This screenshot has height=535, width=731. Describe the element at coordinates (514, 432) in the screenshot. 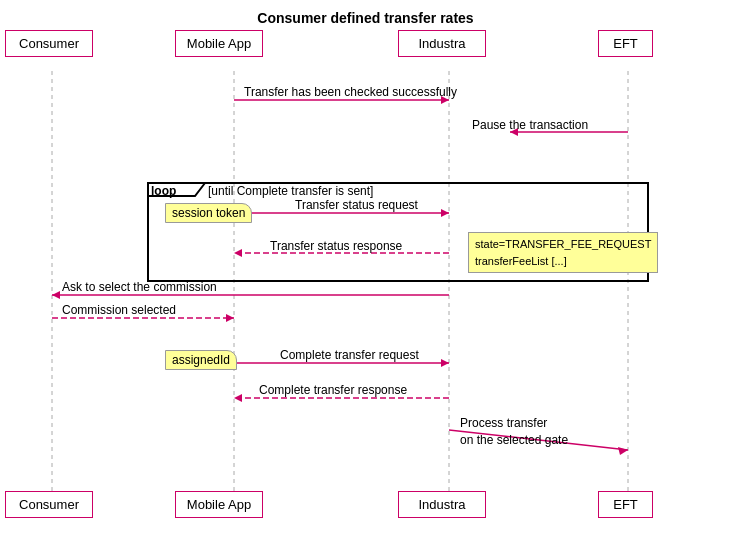

I see `msg9-label: Process transfer on the selected gate` at that location.